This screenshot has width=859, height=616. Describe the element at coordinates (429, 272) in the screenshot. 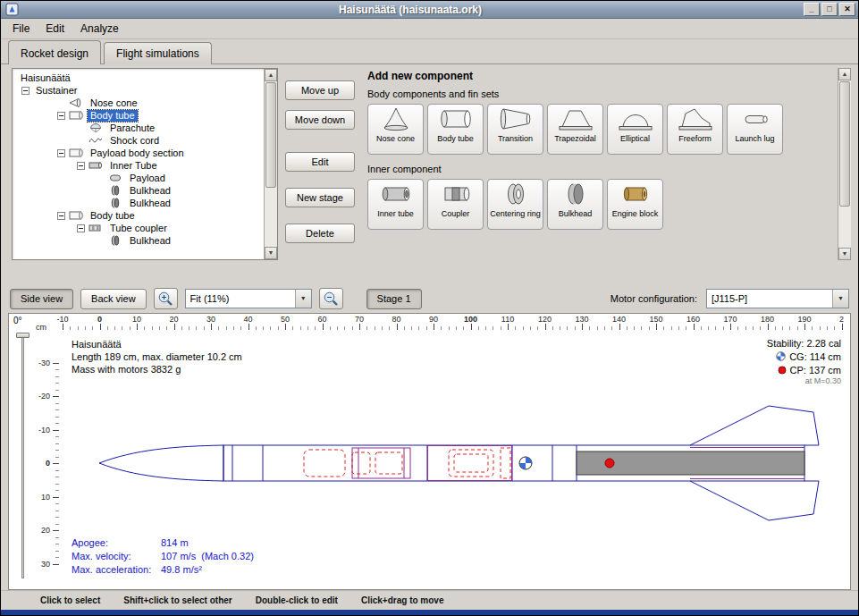

I see `panel-splitter` at that location.